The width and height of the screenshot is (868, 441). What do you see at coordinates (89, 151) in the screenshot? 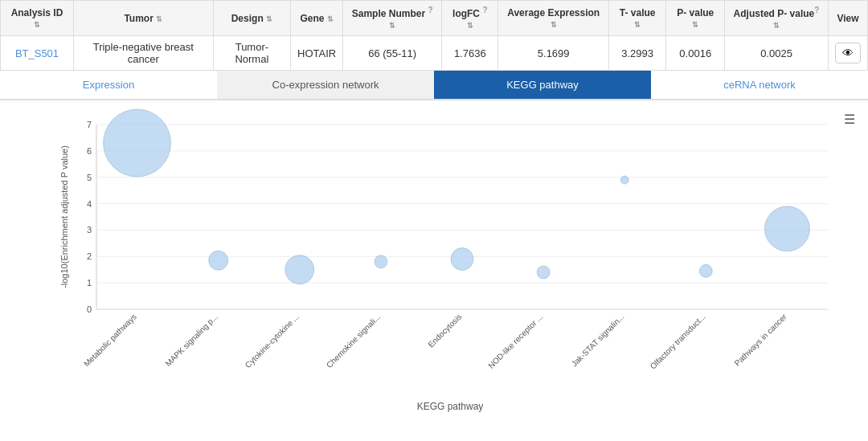
I see `svg-text: 6` at bounding box center [89, 151].